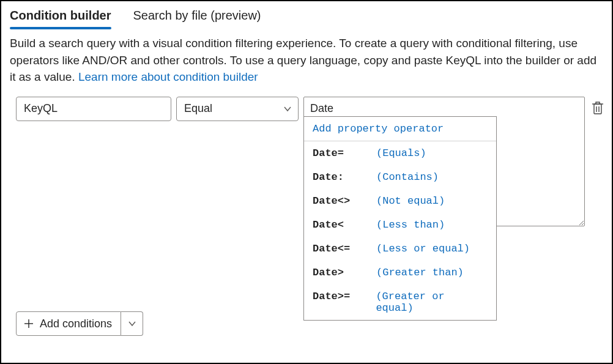  Describe the element at coordinates (29, 324) in the screenshot. I see `plus-icon` at that location.